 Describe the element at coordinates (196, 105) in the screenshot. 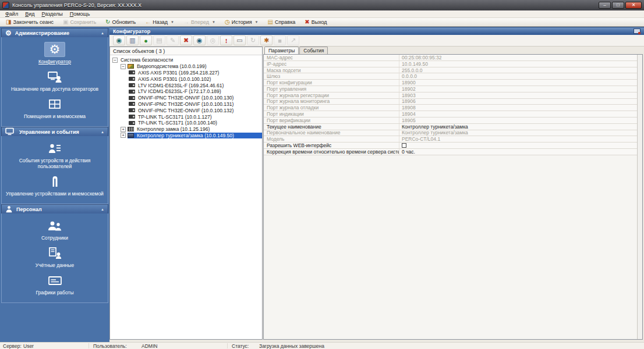

I see `tree-row-content: ONVIF-IPNC TH32E-ONVIF (10.0.100.131)` at that location.